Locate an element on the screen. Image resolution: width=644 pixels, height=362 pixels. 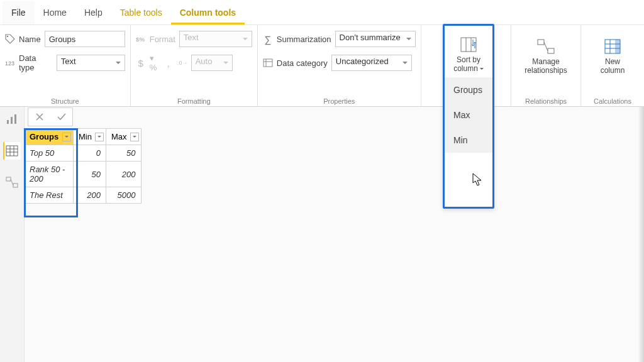
manage-relationships-button: Managerelationships is located at coordinates (546, 55).